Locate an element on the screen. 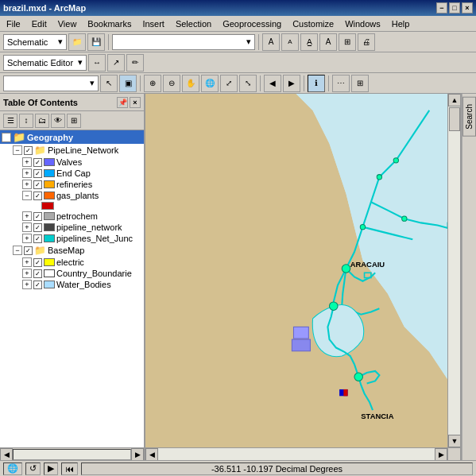 The image size is (476, 476). expand-petrochem: + is located at coordinates (27, 216).